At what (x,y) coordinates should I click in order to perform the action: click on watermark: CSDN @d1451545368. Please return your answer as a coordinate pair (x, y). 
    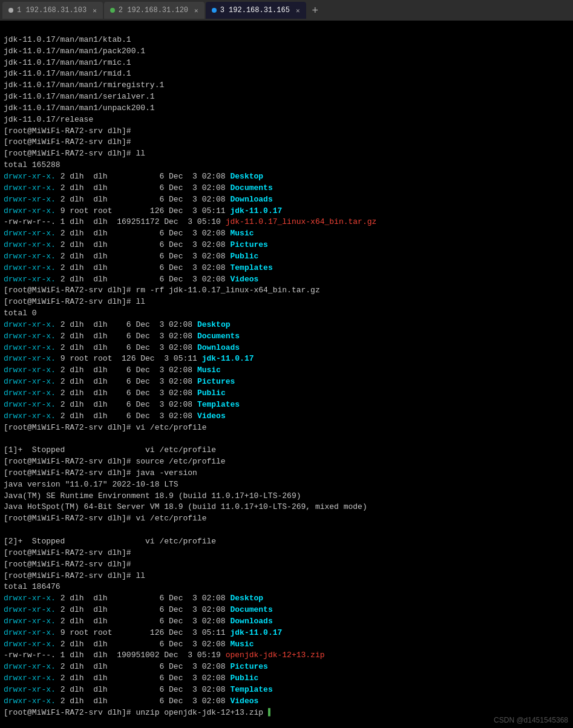
    Looking at the image, I should click on (531, 720).